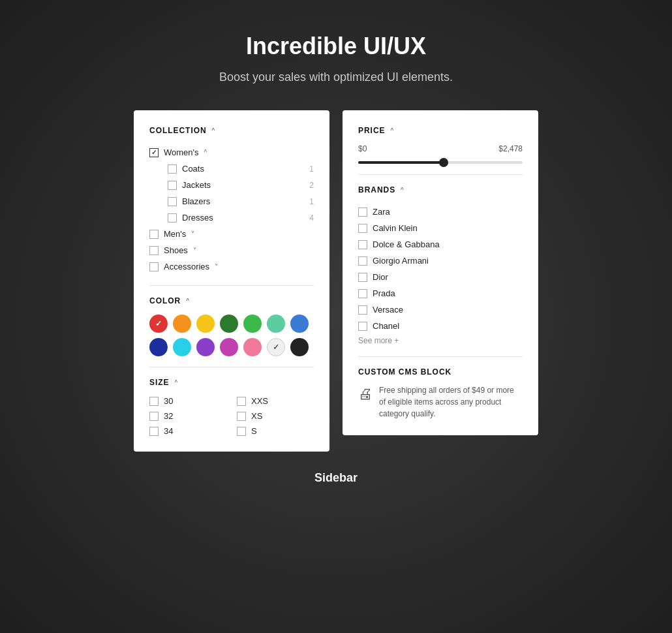 The image size is (672, 633). What do you see at coordinates (440, 294) in the screenshot?
I see `list-item: Prada` at bounding box center [440, 294].